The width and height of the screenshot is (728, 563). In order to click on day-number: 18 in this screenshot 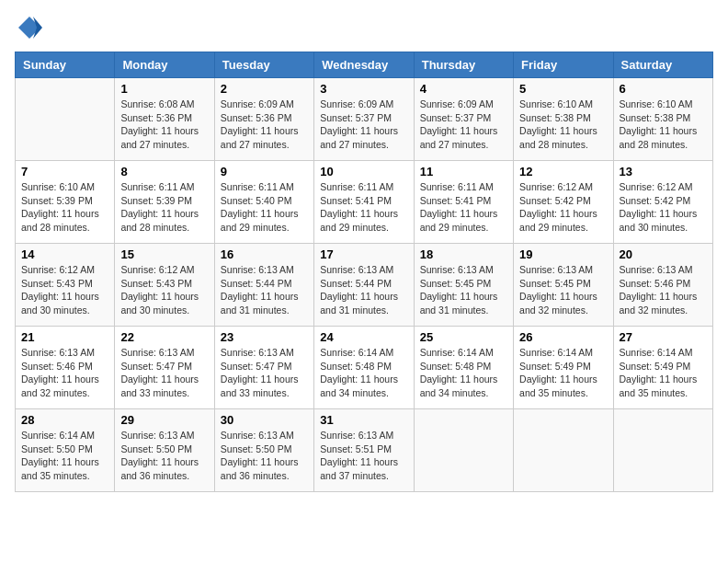, I will do `click(463, 254)`.